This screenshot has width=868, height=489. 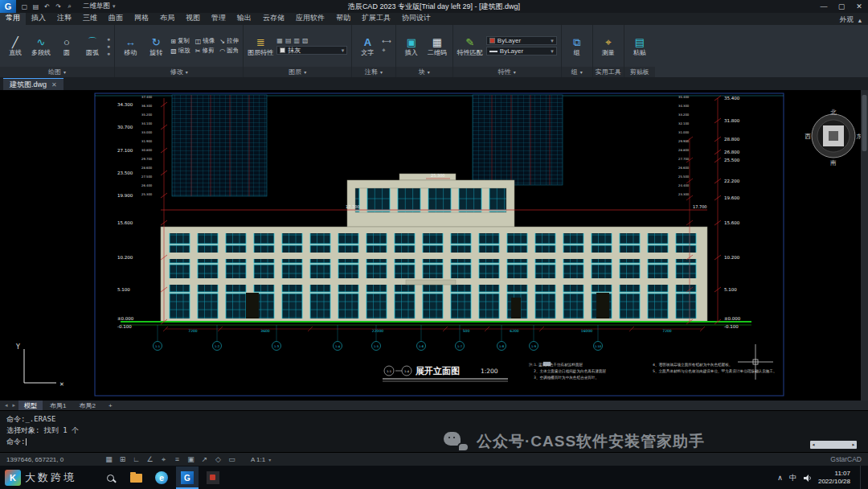 I want to click on panel-caption-utilities: 实用工具, so click(x=608, y=72).